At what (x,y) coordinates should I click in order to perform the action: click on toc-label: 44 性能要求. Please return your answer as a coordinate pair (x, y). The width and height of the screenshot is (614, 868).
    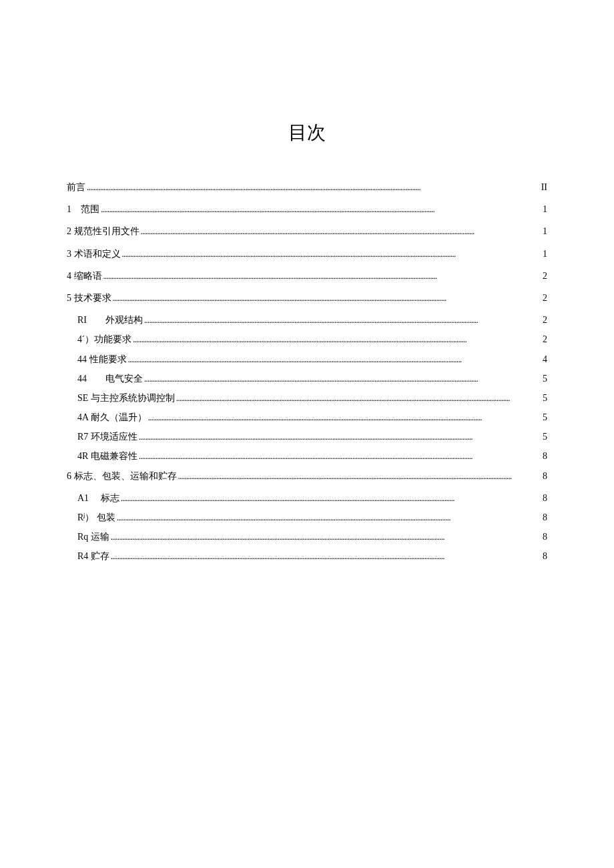
    Looking at the image, I should click on (102, 359).